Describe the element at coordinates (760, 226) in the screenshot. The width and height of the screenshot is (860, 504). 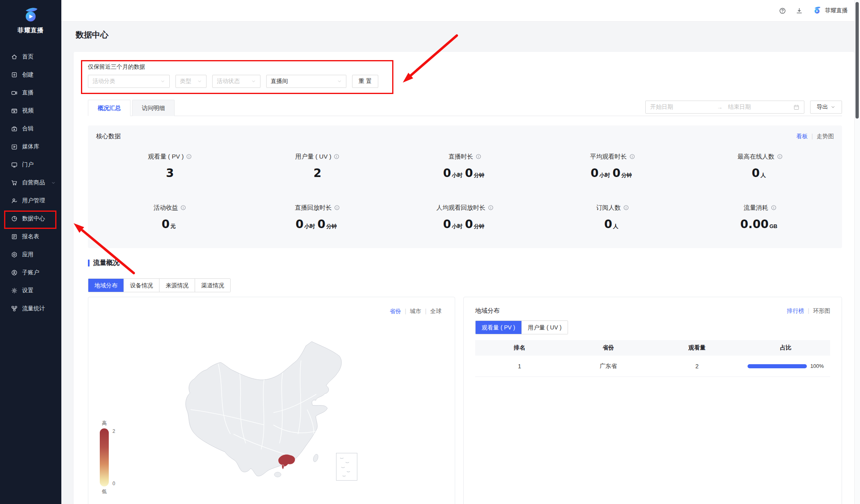
I see `metric-value: 0.00GB` at that location.